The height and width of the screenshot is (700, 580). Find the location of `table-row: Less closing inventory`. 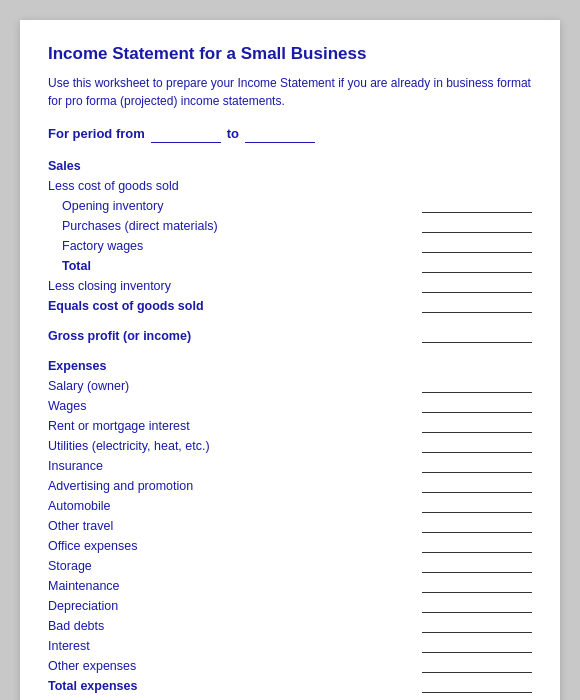

table-row: Less closing inventory is located at coordinates (290, 284).